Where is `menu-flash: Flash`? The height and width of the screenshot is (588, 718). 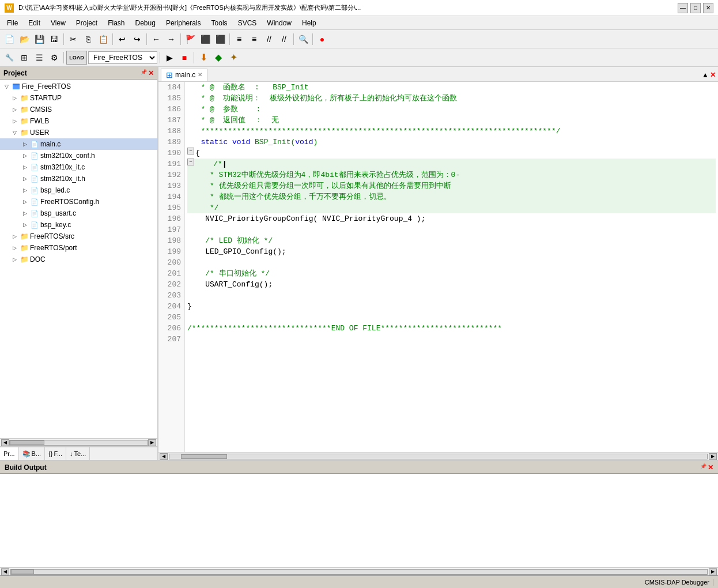
menu-flash: Flash is located at coordinates (116, 23).